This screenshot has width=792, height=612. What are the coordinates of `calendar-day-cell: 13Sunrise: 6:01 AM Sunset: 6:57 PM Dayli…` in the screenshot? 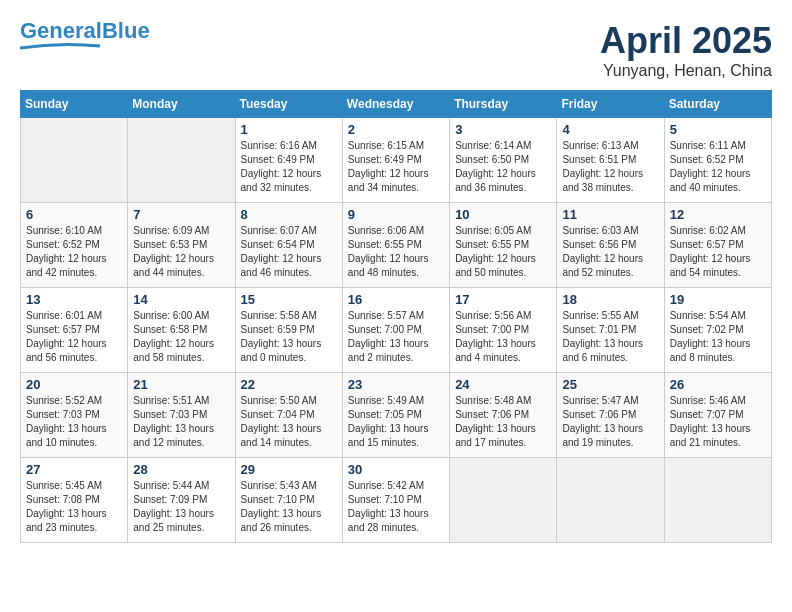 It's located at (74, 330).